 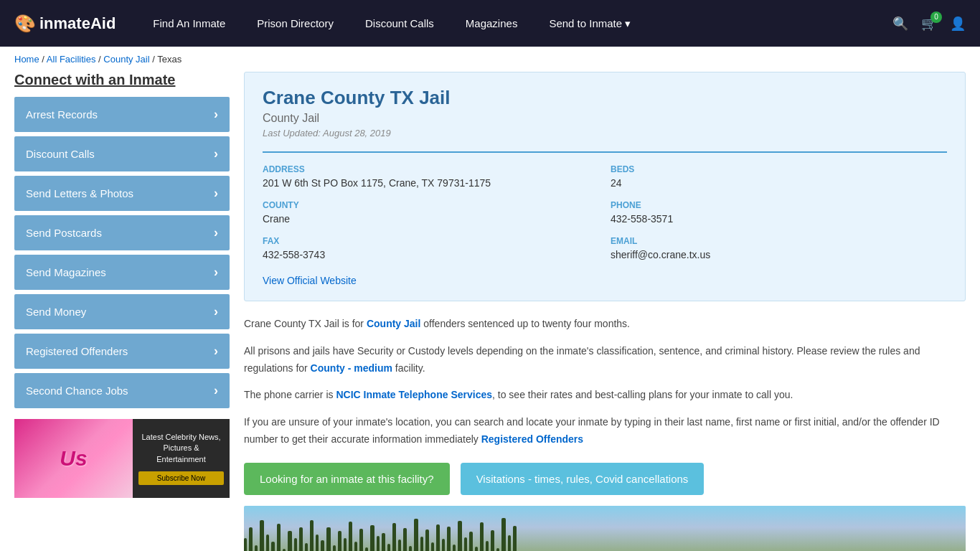 What do you see at coordinates (605, 360) in the screenshot?
I see `description-p2: All prisons and jails have Security or C…` at bounding box center [605, 360].